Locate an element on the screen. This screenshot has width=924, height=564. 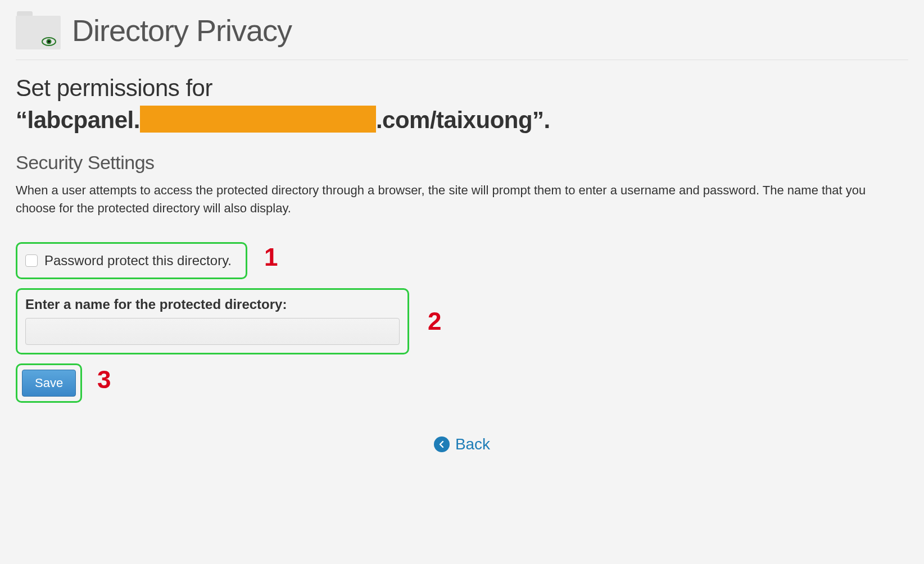
directory-name-row: Enter a name for the protected directory… is located at coordinates (462, 321).